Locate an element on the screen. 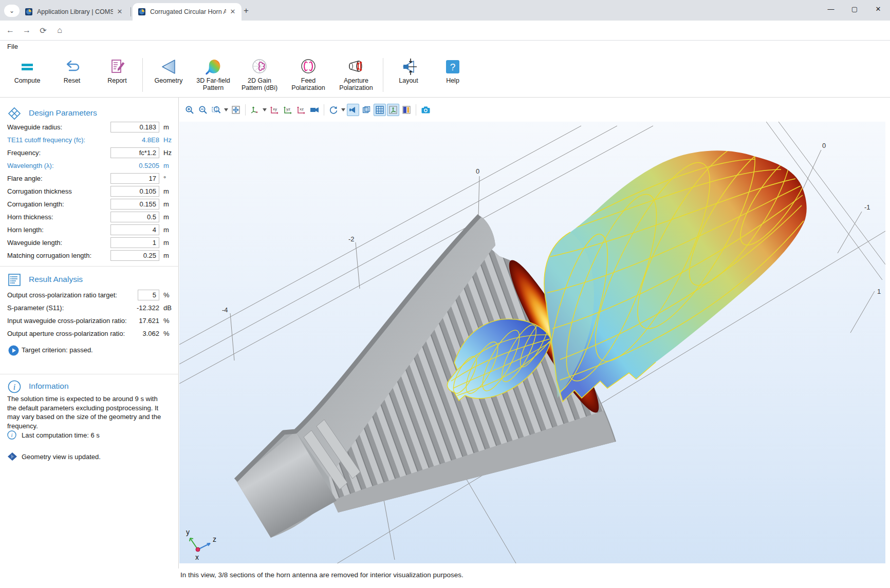 This screenshot has width=890, height=588. flare-angle-input is located at coordinates (135, 179).